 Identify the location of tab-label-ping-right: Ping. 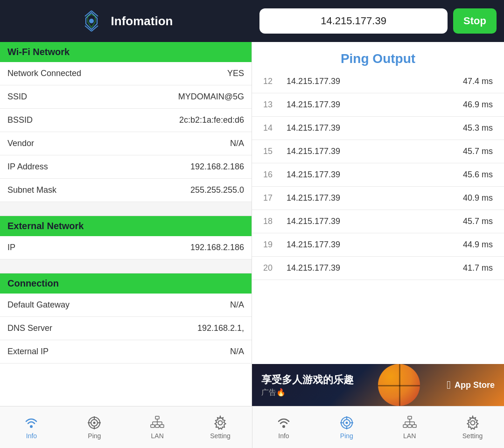
(347, 436).